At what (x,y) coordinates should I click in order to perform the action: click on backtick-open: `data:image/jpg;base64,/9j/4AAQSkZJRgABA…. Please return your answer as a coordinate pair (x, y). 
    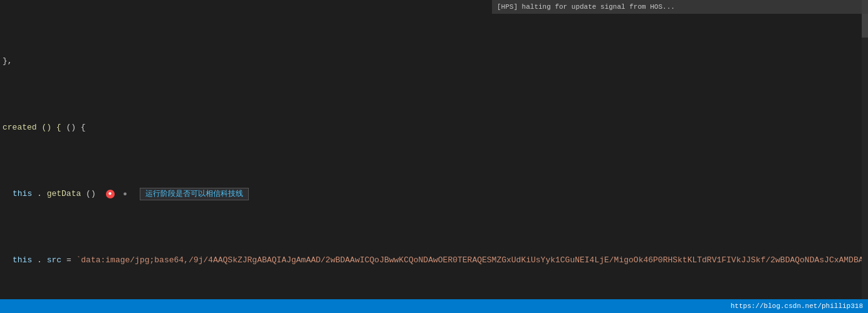
    Looking at the image, I should click on (472, 260).